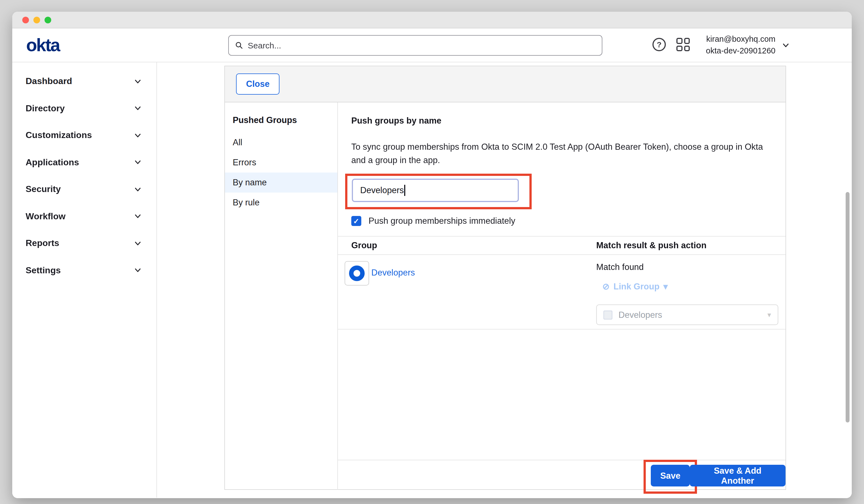  Describe the element at coordinates (357, 221) in the screenshot. I see `push-immediately-checkbox: ✓` at that location.